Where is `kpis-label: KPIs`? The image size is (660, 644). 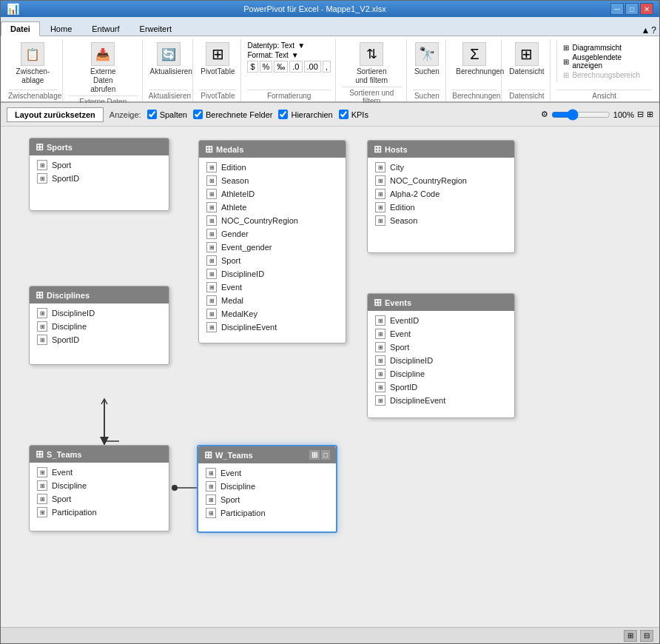
kpis-label: KPIs is located at coordinates (360, 115).